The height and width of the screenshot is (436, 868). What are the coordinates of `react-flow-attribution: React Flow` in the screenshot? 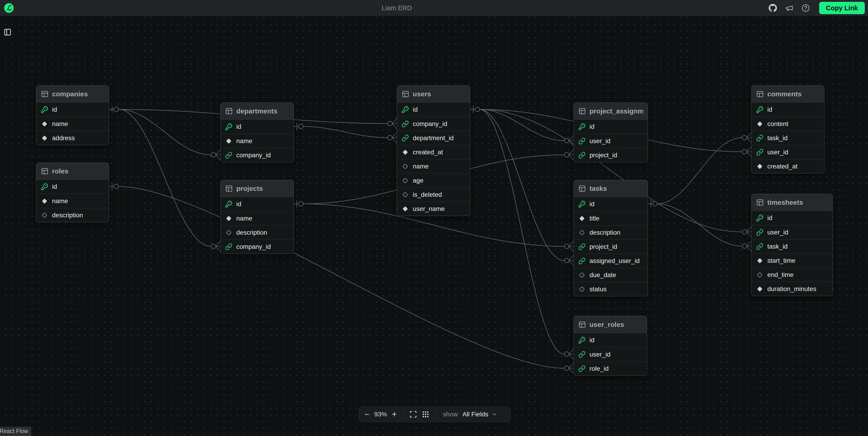 It's located at (16, 431).